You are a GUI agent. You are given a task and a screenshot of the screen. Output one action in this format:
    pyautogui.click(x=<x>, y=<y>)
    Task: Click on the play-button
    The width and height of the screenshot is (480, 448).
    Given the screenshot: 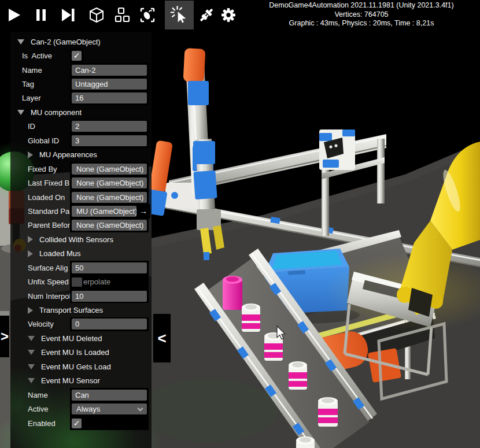 What is the action you would take?
    pyautogui.click(x=13, y=15)
    